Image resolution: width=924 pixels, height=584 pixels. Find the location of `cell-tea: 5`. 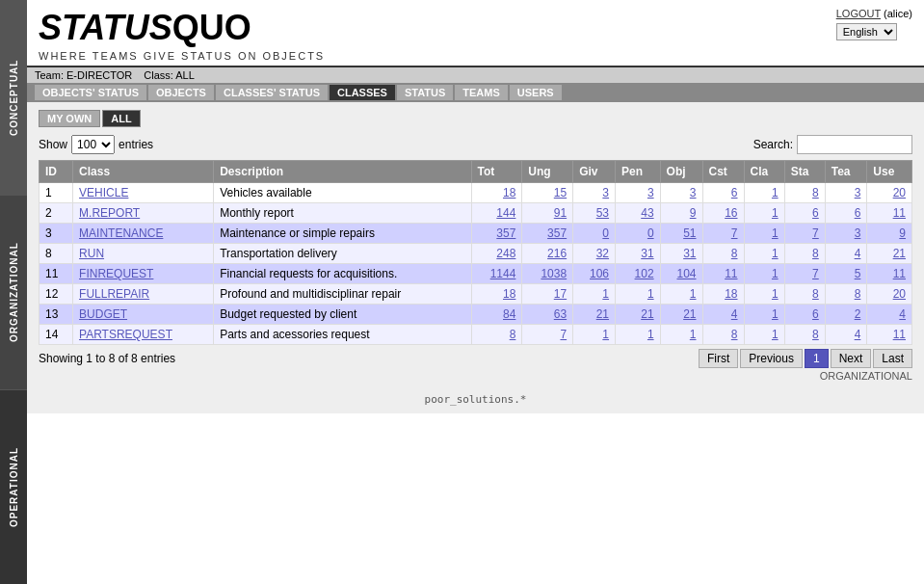

cell-tea: 5 is located at coordinates (846, 274).